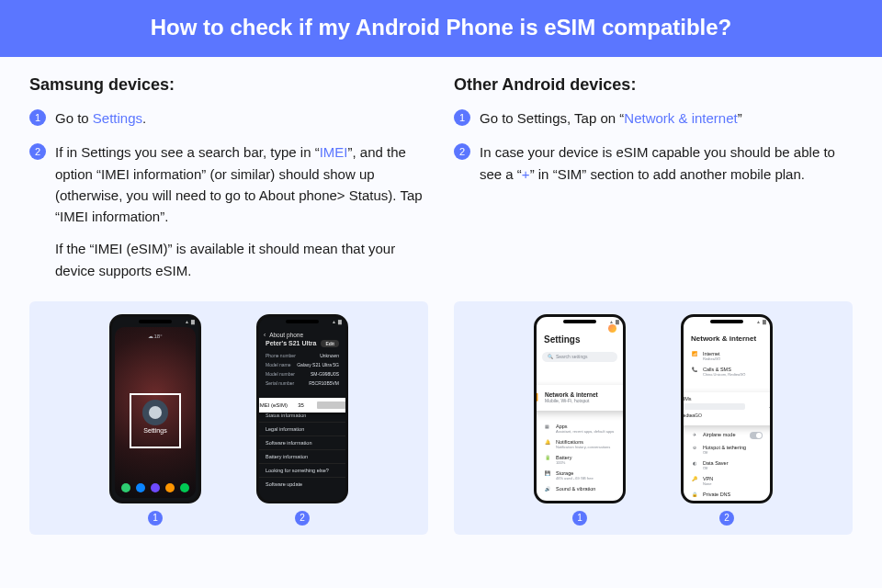 The image size is (882, 588). I want to click on screenshot-badge: 2, so click(302, 518).